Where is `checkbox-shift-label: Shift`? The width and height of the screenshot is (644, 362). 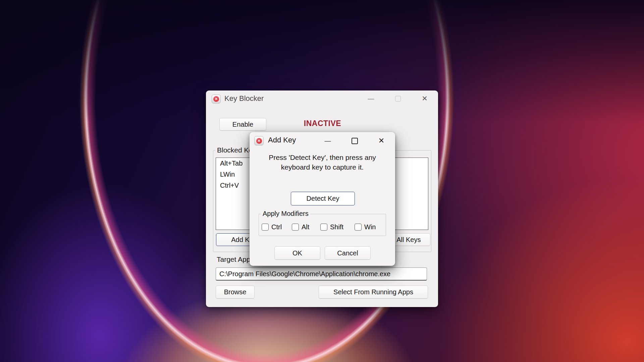 checkbox-shift-label: Shift is located at coordinates (337, 227).